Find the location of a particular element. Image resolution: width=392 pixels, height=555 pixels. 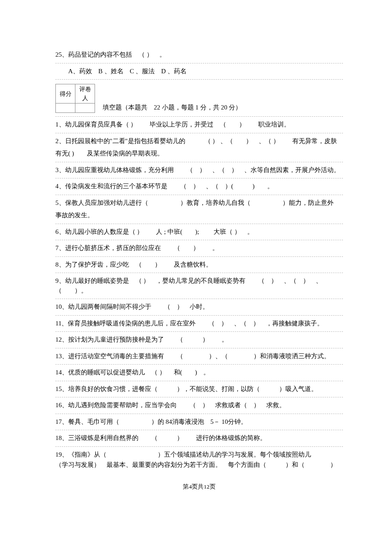

item-text: 4、传染病发生和流行的三个基本环节是 （ ） 、（ ）( ) 。 is located at coordinates (164, 186).